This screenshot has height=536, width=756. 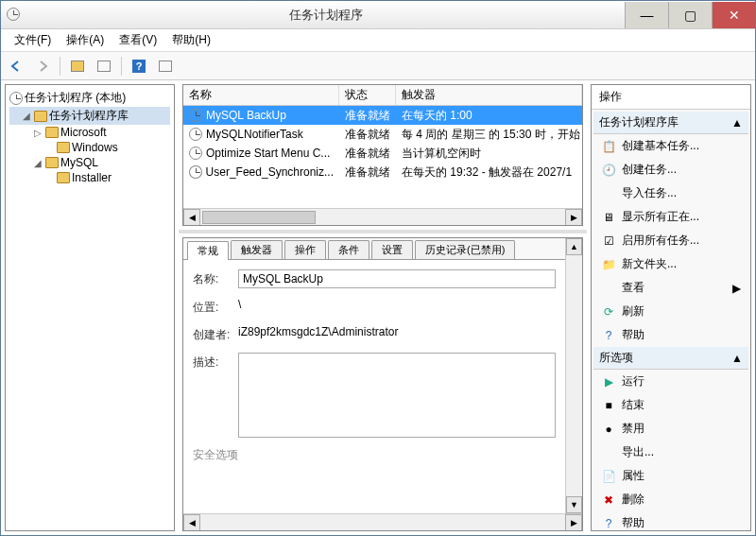 What do you see at coordinates (671, 170) in the screenshot?
I see `action-create-task: 🕘创建任务...` at bounding box center [671, 170].